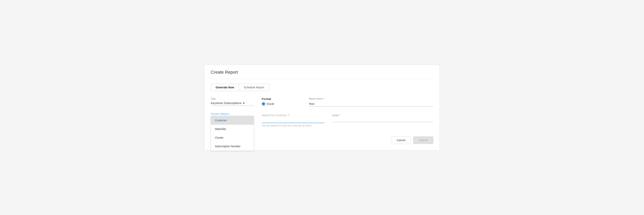 This screenshot has height=215, width=644. Describe the element at coordinates (324, 99) in the screenshot. I see `report-name-required: *` at that location.